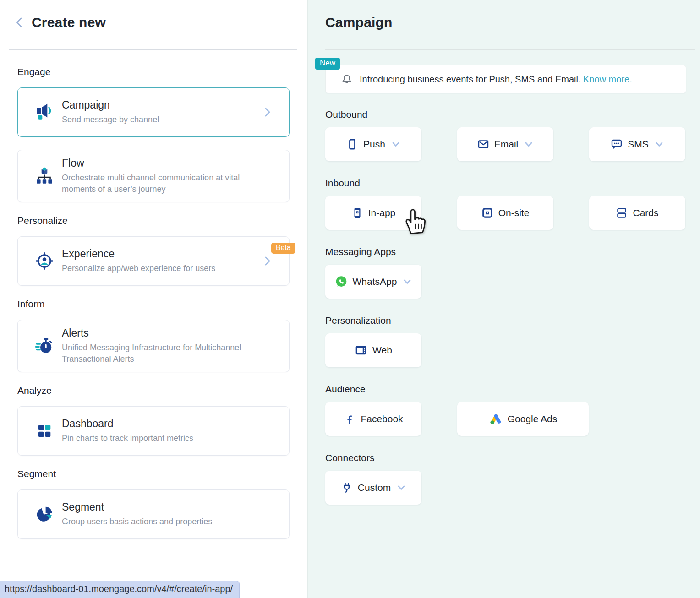 The image size is (700, 598). Describe the element at coordinates (532, 419) in the screenshot. I see `channel-label: Google Ads` at that location.